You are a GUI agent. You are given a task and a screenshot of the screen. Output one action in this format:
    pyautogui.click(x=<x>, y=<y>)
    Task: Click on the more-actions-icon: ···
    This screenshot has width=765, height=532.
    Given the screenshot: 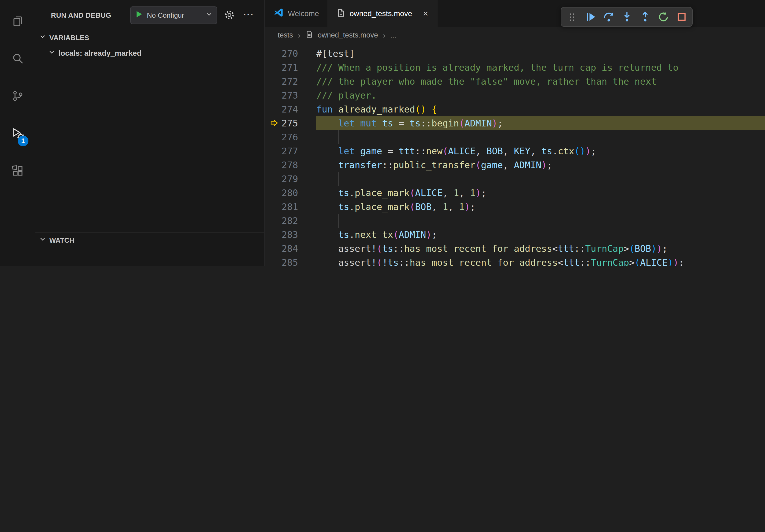 What is the action you would take?
    pyautogui.click(x=249, y=15)
    